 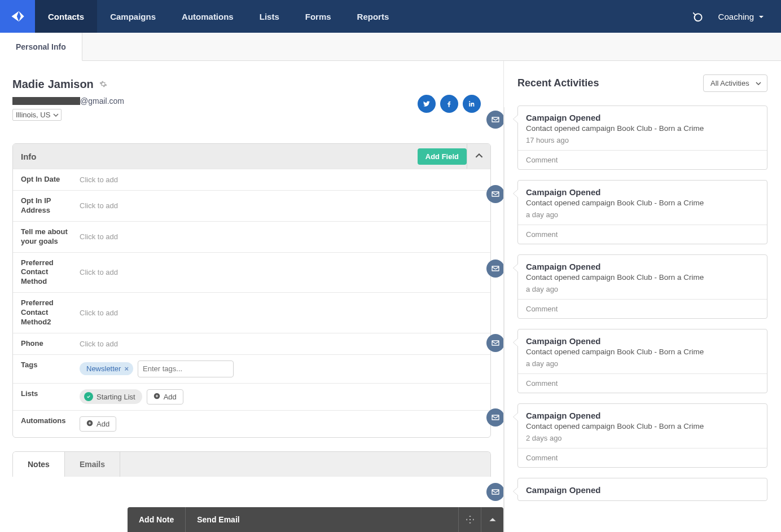 What do you see at coordinates (43, 179) in the screenshot?
I see `label-opt-in-date: Opt In Date` at bounding box center [43, 179].